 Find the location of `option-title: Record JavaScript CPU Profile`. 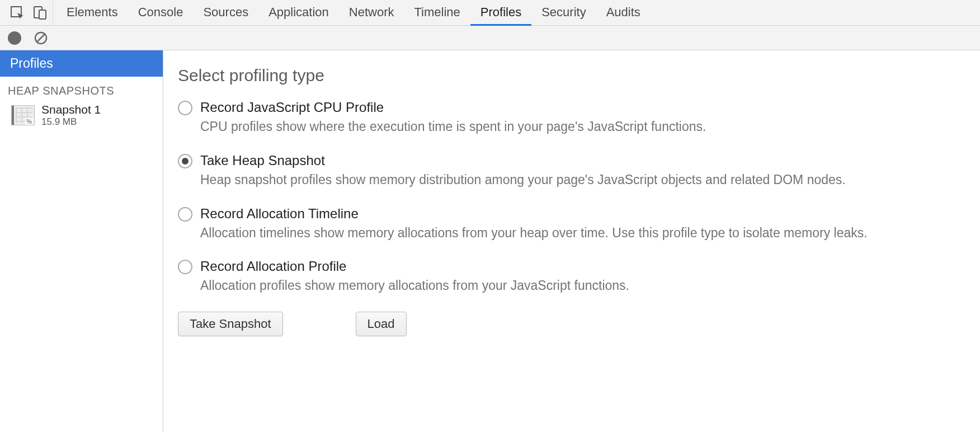

option-title: Record JavaScript CPU Profile is located at coordinates (453, 107).